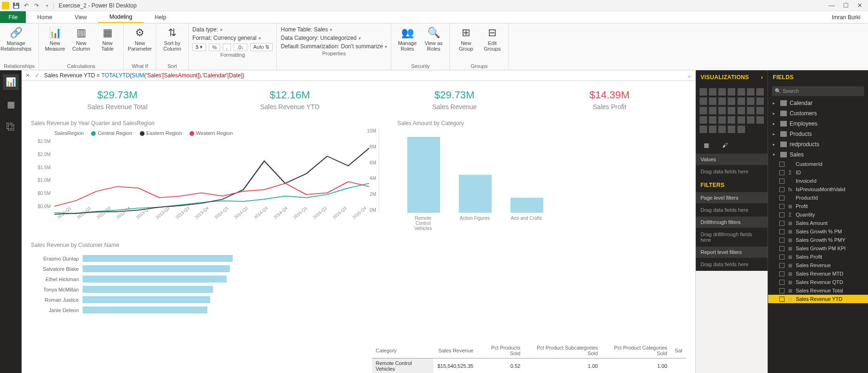  Describe the element at coordinates (846, 6) in the screenshot. I see `maximize-icon: ☐` at that location.